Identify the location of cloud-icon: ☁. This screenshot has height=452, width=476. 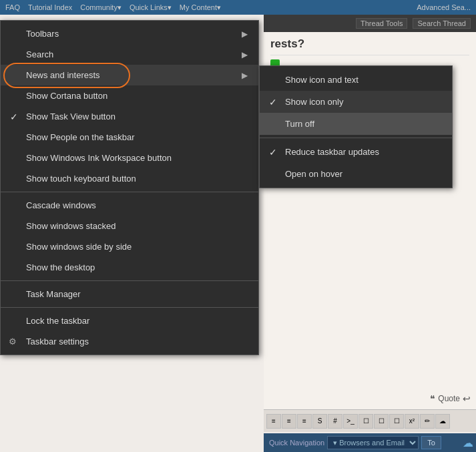
(468, 443).